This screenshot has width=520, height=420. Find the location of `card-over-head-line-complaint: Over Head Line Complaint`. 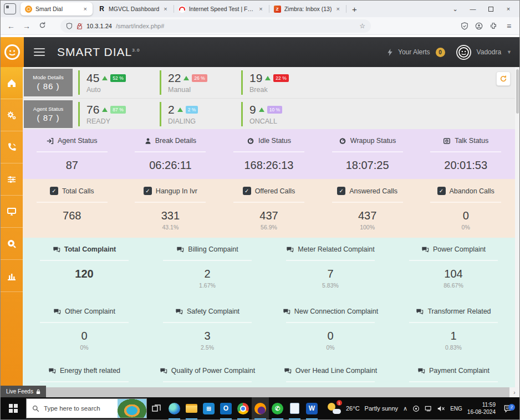

card-over-head-line-complaint: Over Head Line Complaint is located at coordinates (330, 371).